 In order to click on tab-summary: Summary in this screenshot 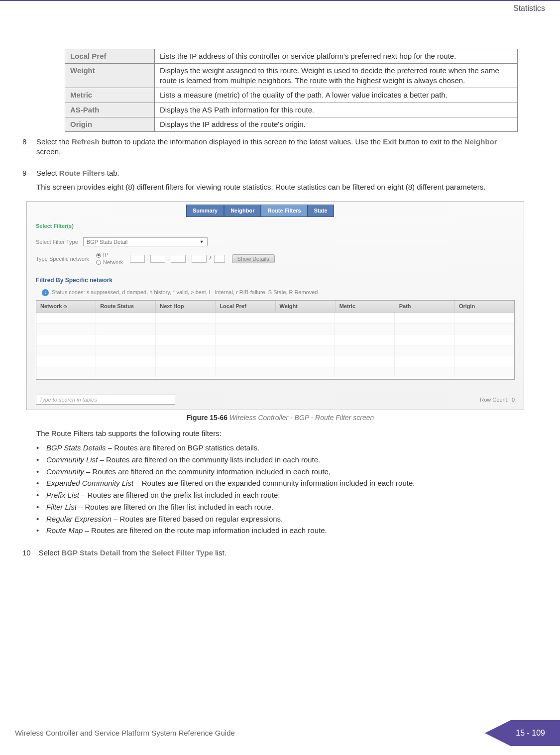, I will do `click(205, 211)`.